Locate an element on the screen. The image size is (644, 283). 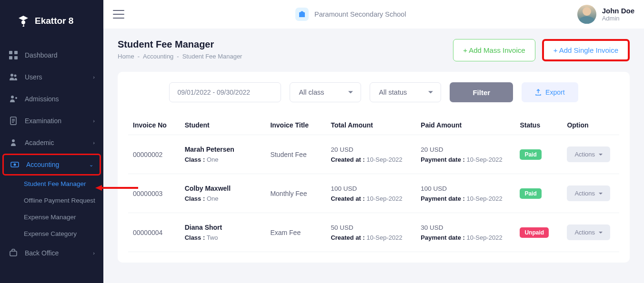
cell-total: 20 USDCreated at : 10-Sep-2022 is located at coordinates (371, 155).